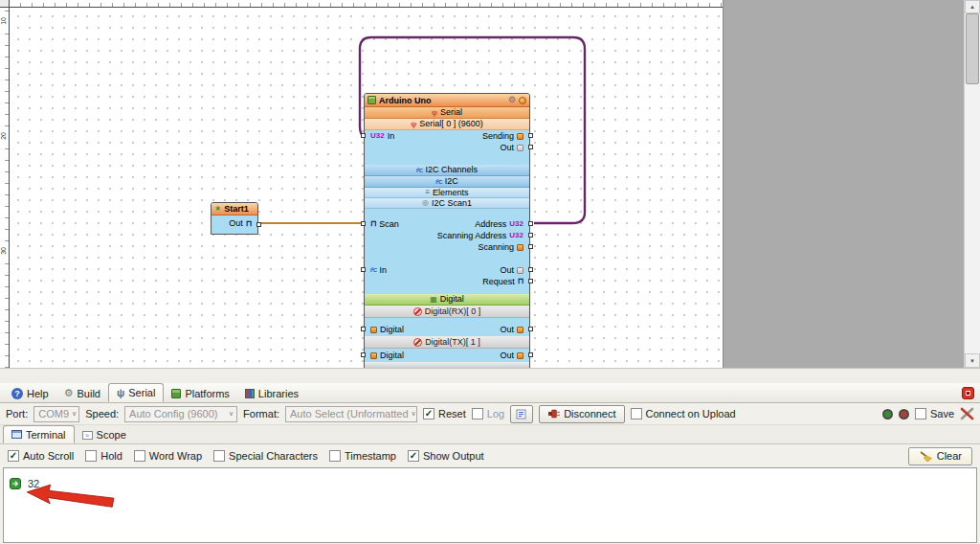 The height and width of the screenshot is (544, 980). I want to click on address-label: Address, so click(490, 224).